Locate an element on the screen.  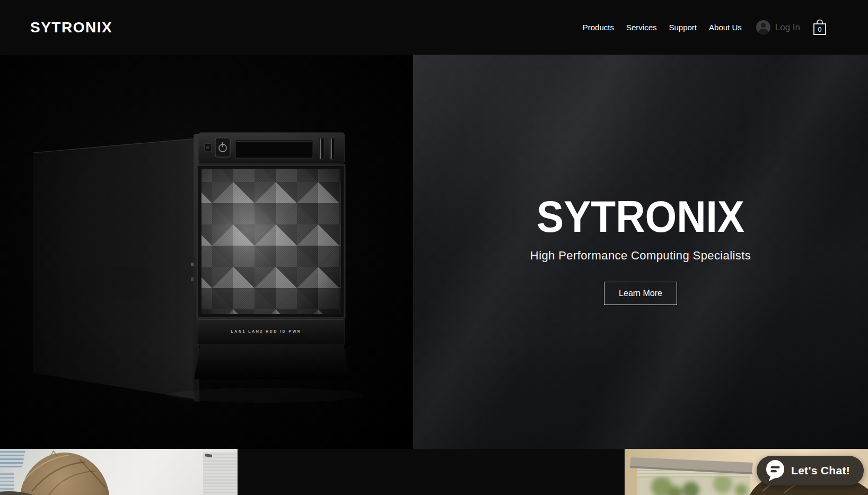
site-header: SYTRONIX Products Services Support About… is located at coordinates (434, 28).